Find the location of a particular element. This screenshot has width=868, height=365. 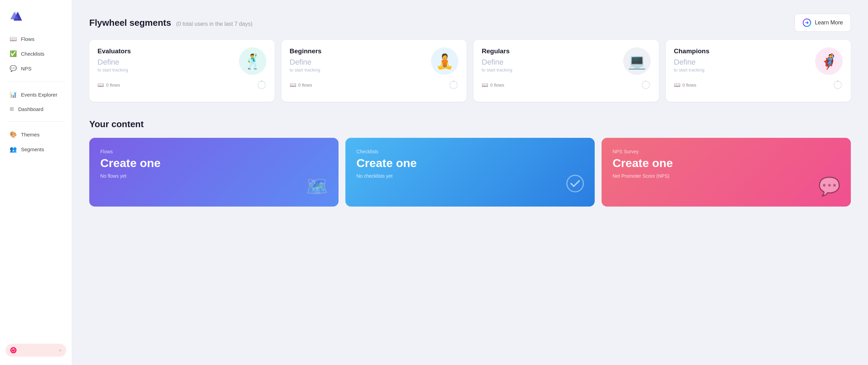

segment-card-champions: Champions Define to start tracking 🦸 📖 0… is located at coordinates (758, 71).